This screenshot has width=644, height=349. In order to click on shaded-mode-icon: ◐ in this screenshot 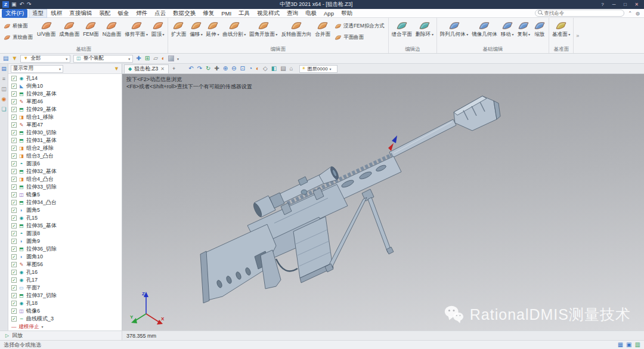, I will do `click(258, 69)`.